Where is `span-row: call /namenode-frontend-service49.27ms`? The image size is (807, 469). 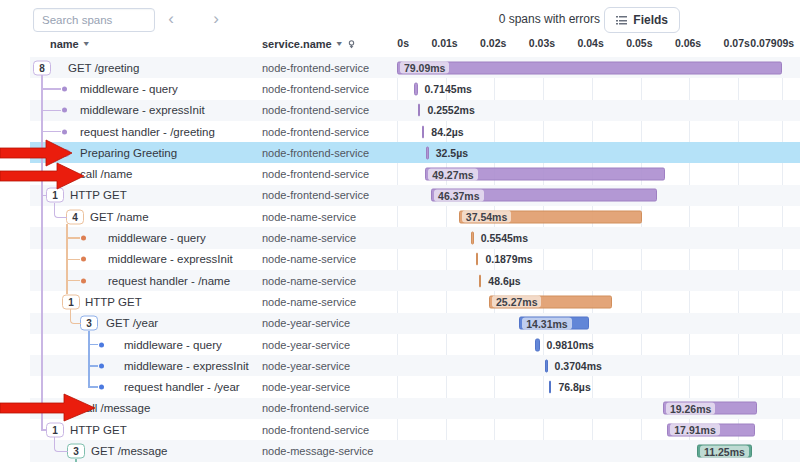 span-row: call /namenode-frontend-service49.27ms is located at coordinates (415, 174).